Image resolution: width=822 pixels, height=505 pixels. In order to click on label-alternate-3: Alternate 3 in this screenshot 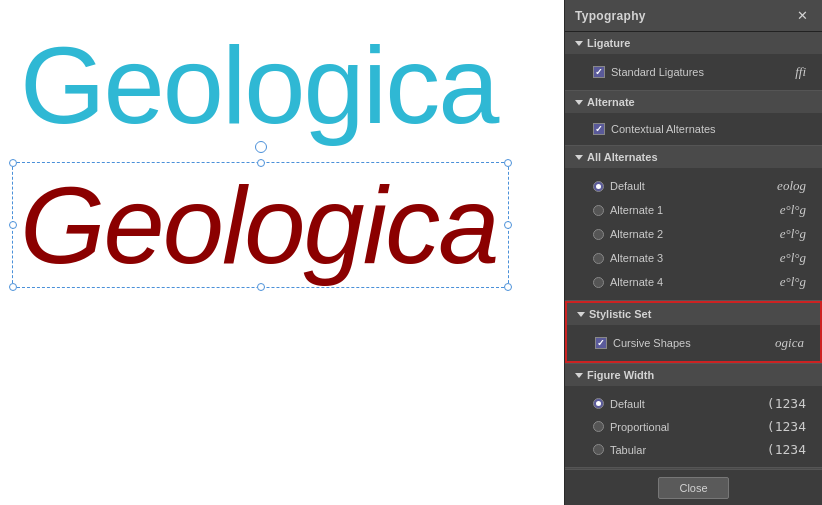, I will do `click(636, 258)`.